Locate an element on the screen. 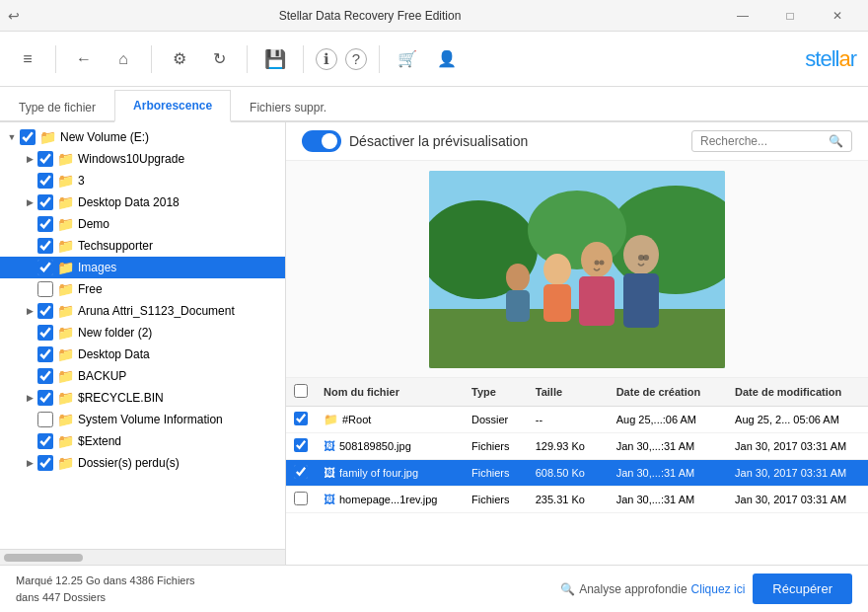  table-row: 🖼family of four.jpgFichiers608.50 KoJan … is located at coordinates (577, 474).